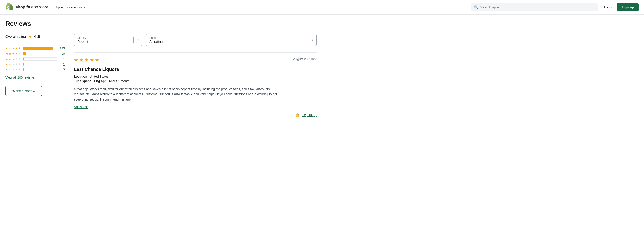 This screenshot has width=644, height=250. Describe the element at coordinates (35, 38) in the screenshot. I see `overall-rating-row: Overall rating ★ 4.9` at that location.